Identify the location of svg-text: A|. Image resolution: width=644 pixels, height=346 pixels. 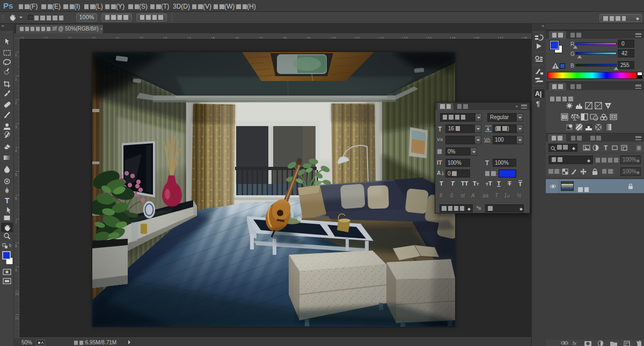
(538, 94).